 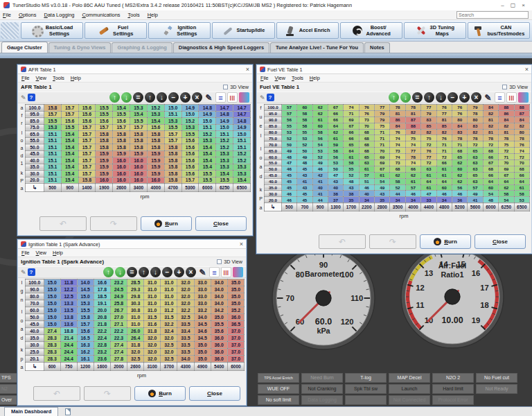 What do you see at coordinates (351, 132) in the screenshot?
I see `table-cell: 66` at bounding box center [351, 132].